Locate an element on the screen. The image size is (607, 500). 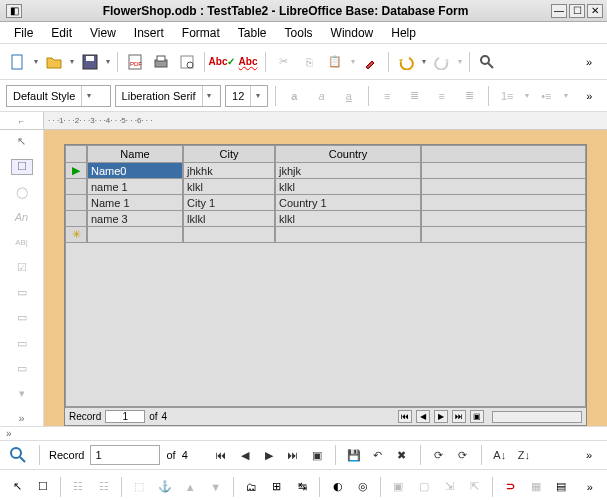
text-tool-icon: An is located at coordinates (22, 218).